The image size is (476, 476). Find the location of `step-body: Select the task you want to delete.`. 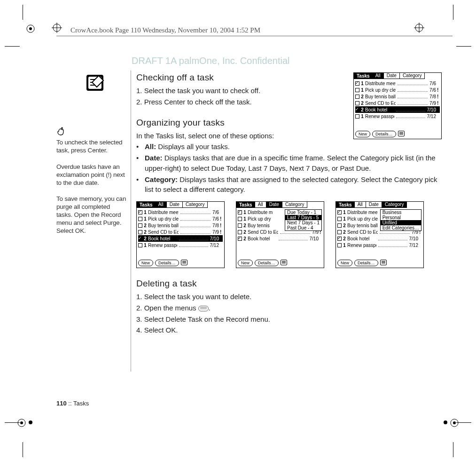

step-body: Select the task you want to delete. is located at coordinates (198, 296).